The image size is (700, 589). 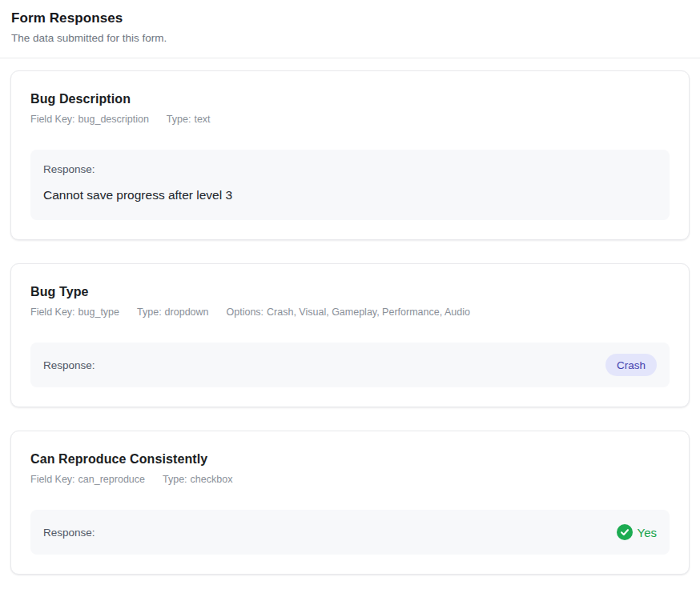 I want to click on page-header: Form Responses The data submitted for th…, so click(x=350, y=29).